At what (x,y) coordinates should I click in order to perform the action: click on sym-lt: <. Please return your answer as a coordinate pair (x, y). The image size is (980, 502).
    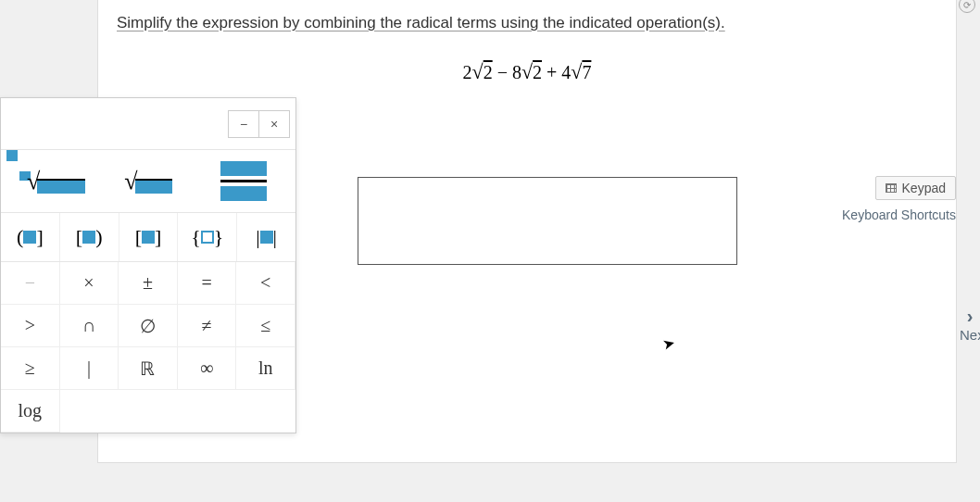
    Looking at the image, I should click on (266, 283).